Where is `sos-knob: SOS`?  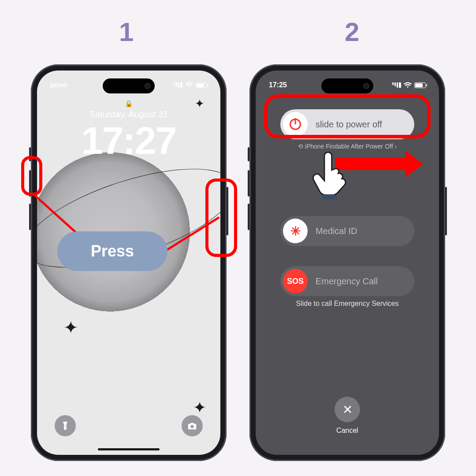
sos-knob: SOS is located at coordinates (295, 281).